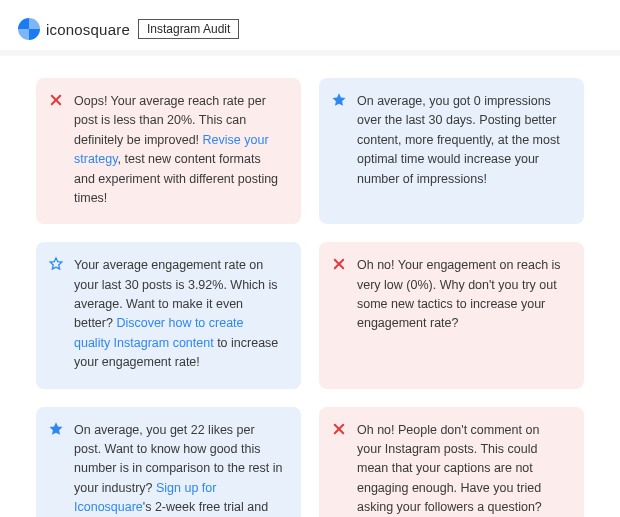 The width and height of the screenshot is (620, 517). Describe the element at coordinates (29, 29) in the screenshot. I see `iconosquare-logo-icon` at that location.